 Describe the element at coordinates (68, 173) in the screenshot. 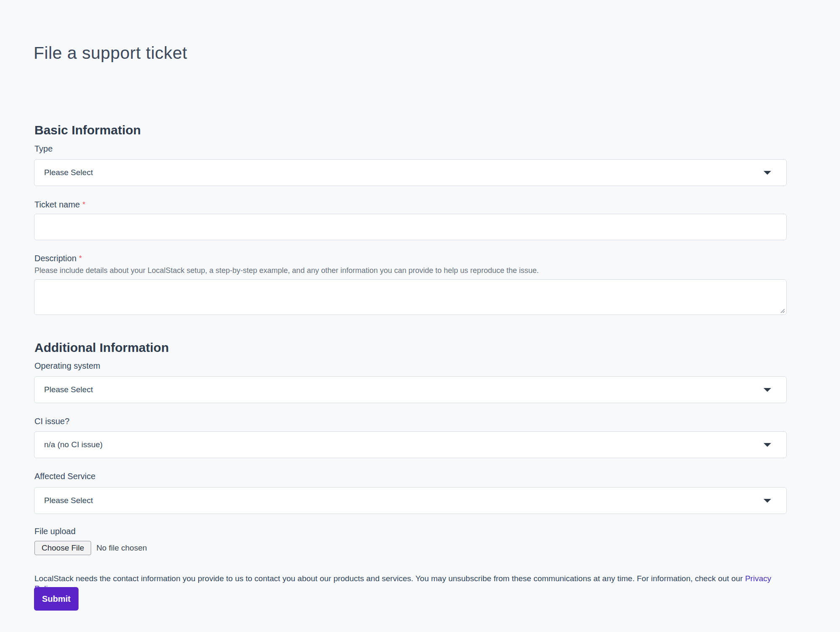

I see `type-select-value: Please Select` at that location.